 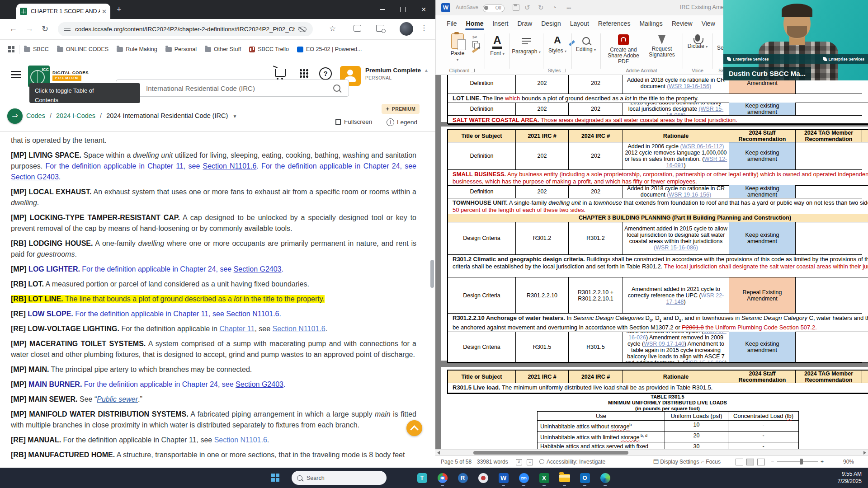 I want to click on ribbon-tab-references: References, so click(x=614, y=23).